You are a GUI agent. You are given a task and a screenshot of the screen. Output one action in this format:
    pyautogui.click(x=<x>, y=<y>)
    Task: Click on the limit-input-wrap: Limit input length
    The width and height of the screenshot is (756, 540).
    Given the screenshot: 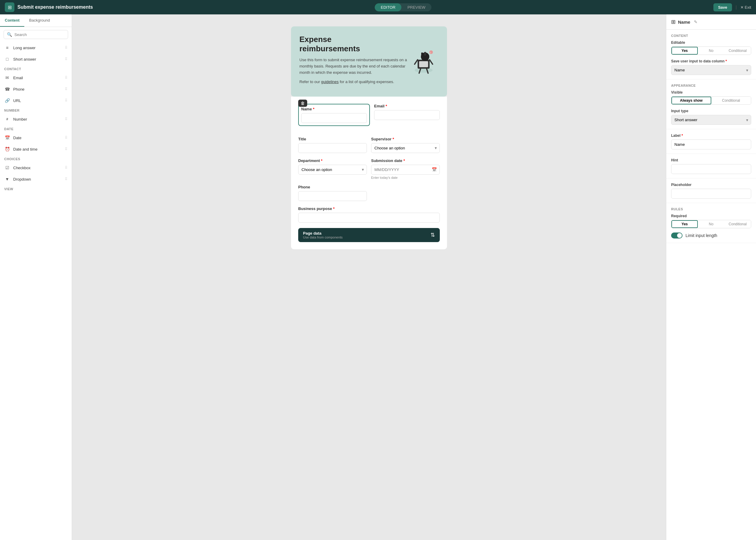 What is the action you would take?
    pyautogui.click(x=711, y=235)
    